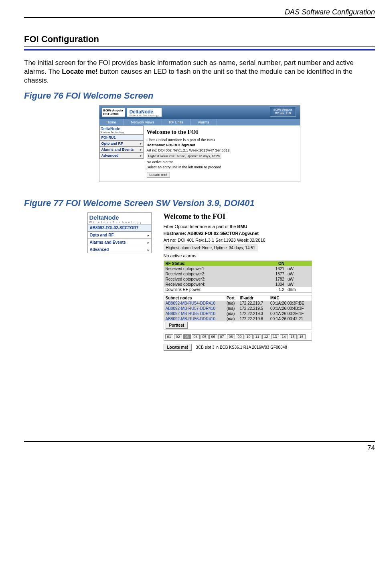 The image size is (391, 588). What do you see at coordinates (284, 337) in the screenshot?
I see `port-14: 14` at bounding box center [284, 337].